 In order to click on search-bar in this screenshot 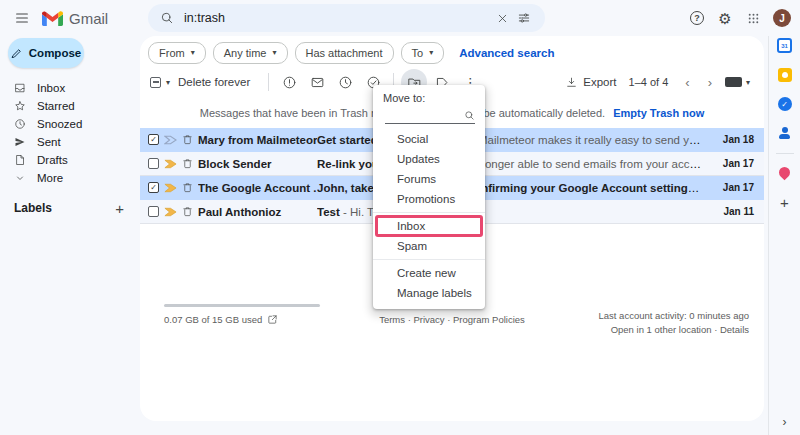, I will do `click(346, 18)`.